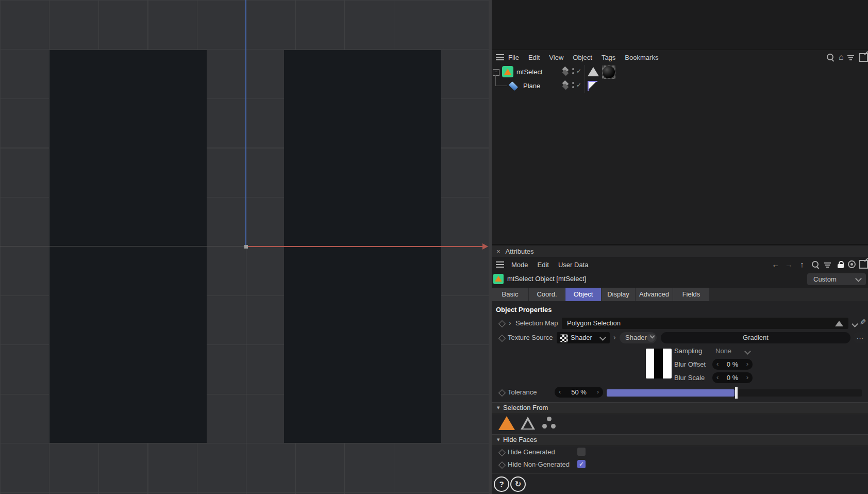 The height and width of the screenshot is (494, 868). Describe the element at coordinates (680, 393) in the screenshot. I see `tolerance-row: Tolerance ‹ 50 % ›` at that location.